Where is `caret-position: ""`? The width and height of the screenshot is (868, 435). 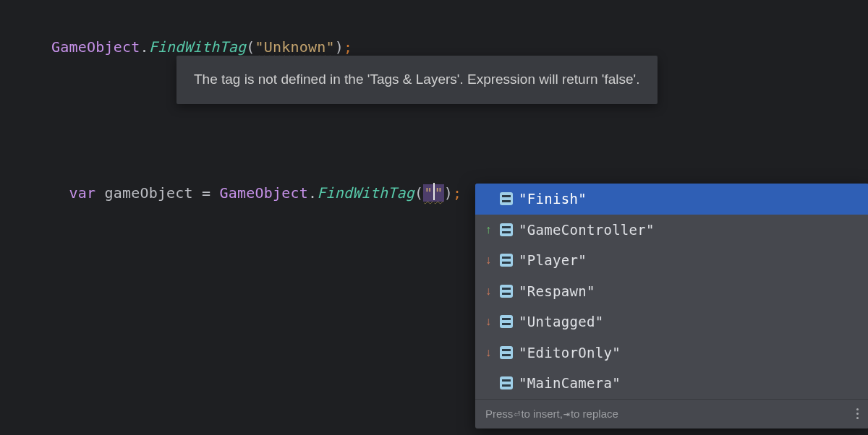 caret-position: "" is located at coordinates (434, 193).